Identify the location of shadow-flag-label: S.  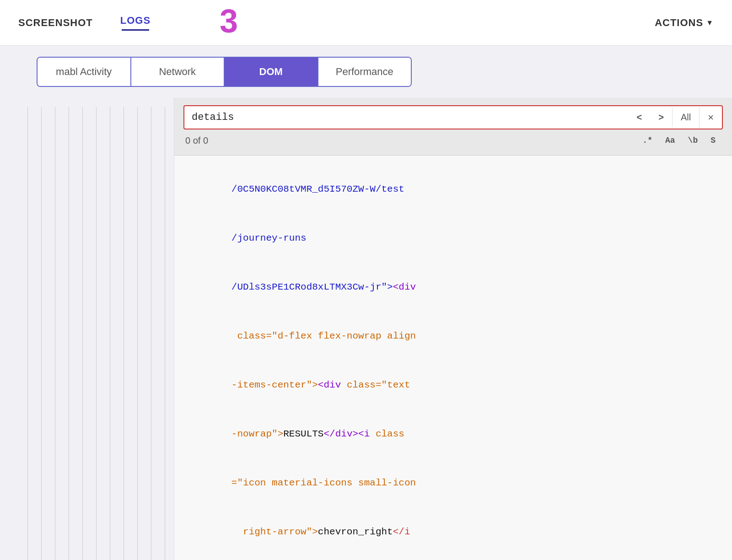
(713, 140).